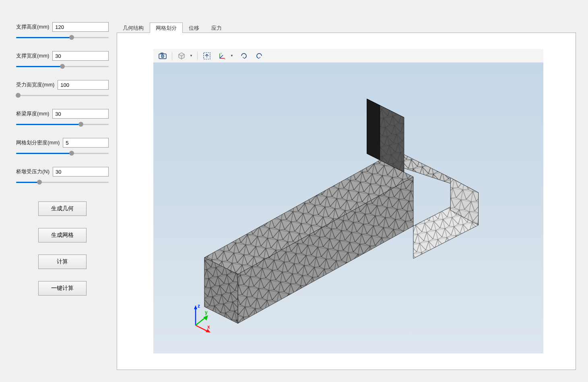  Describe the element at coordinates (62, 103) in the screenshot. I see `parameters-panel: 支撑高度(mm) 支撑宽度(mm) 受力面宽度(mm) 桥梁厚度(mm)` at that location.